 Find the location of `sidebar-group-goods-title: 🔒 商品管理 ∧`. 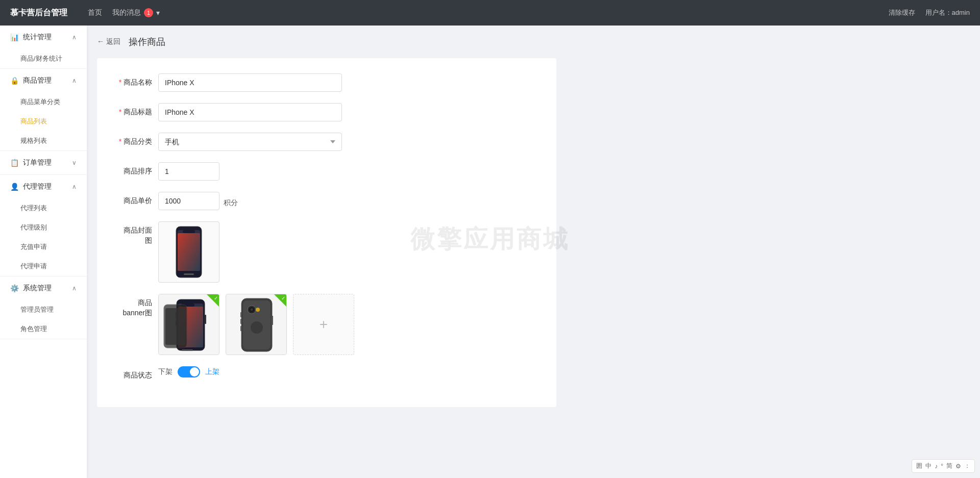

sidebar-group-goods-title: 🔒 商品管理 ∧ is located at coordinates (43, 81).